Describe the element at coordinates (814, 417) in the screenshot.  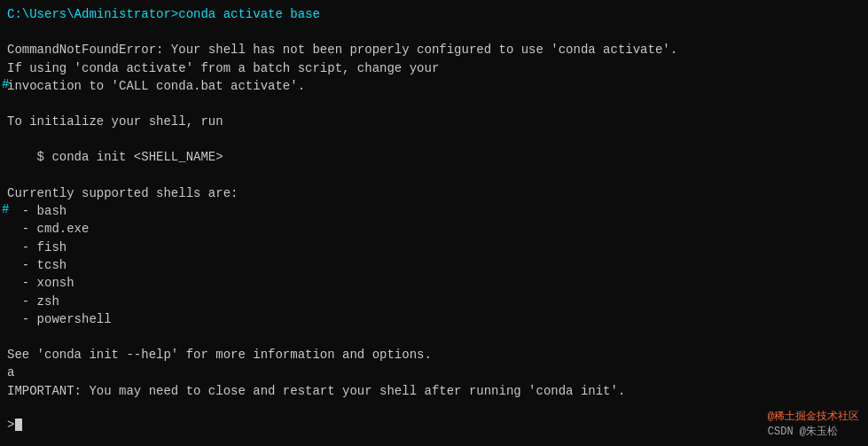
I see `watermark-site: @稀土掘金技术社区` at that location.